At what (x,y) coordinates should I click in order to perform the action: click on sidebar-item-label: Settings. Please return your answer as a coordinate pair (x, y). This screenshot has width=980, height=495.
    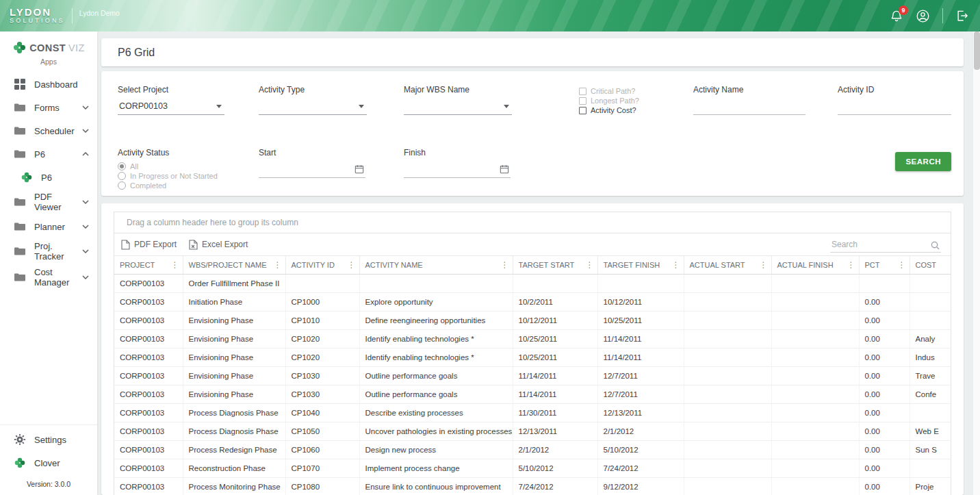
    Looking at the image, I should click on (62, 440).